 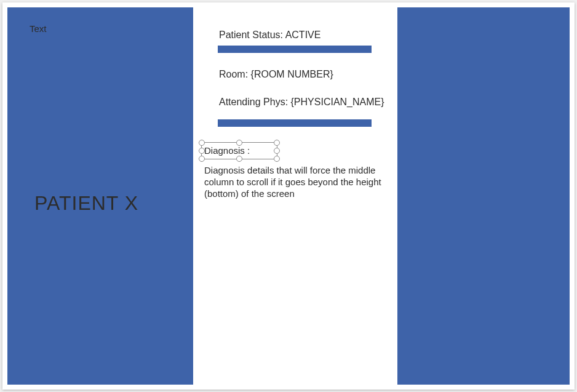 I want to click on divider-bar-top, so click(x=295, y=49).